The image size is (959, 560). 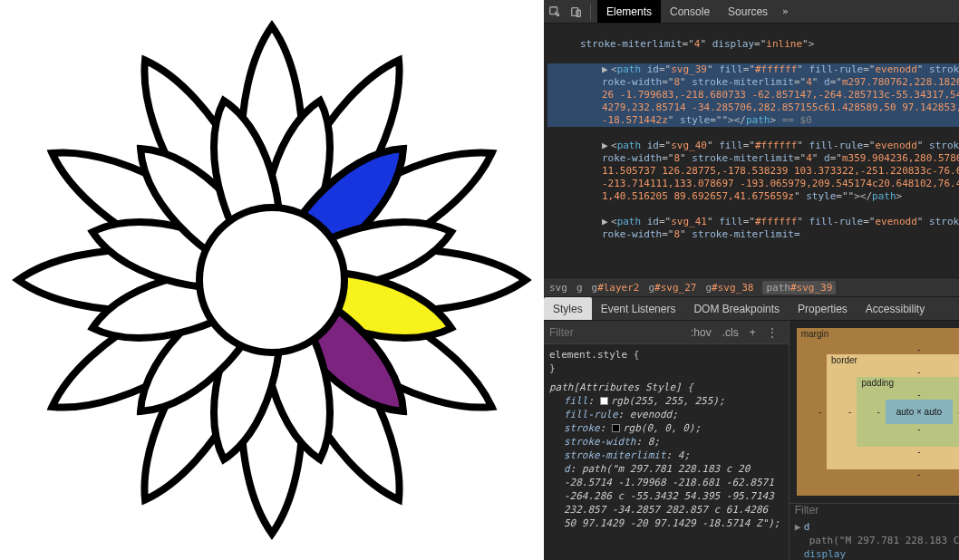 I want to click on box-model: margin - - border - - padding -, so click(x=874, y=411).